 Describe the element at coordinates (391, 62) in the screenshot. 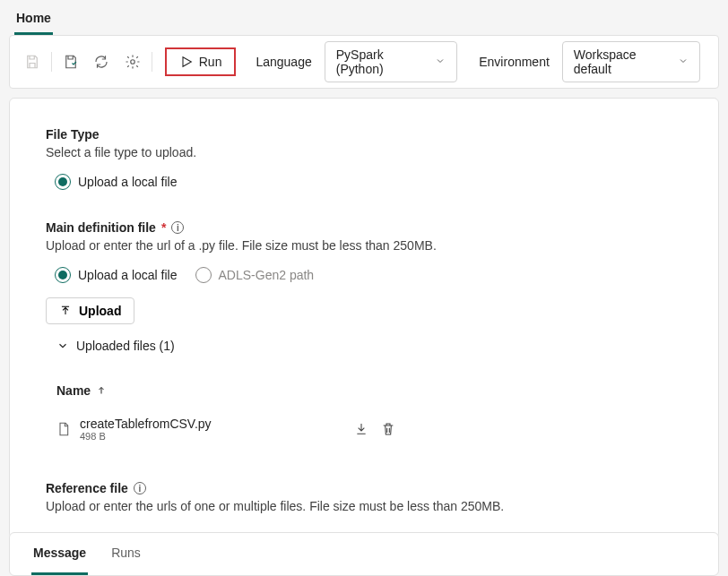

I see `language-dropdown: PySpark (Python)` at that location.